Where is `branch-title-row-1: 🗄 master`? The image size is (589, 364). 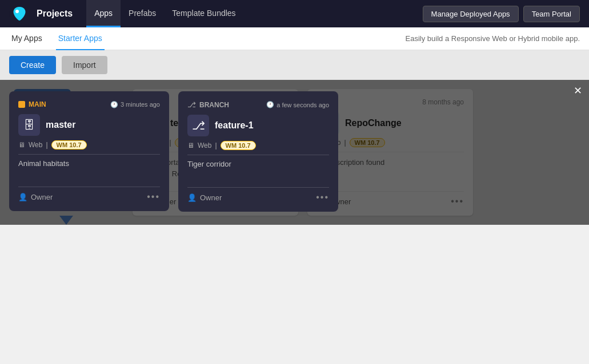
branch-title-row-1: 🗄 master is located at coordinates (89, 125).